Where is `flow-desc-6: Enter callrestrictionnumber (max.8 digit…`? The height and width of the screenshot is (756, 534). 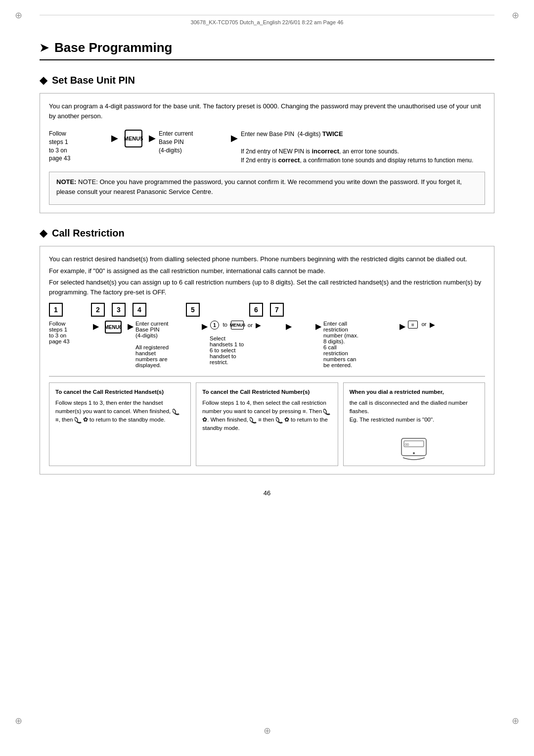 flow-desc-6: Enter callrestrictionnumber (max.8 digit… is located at coordinates (360, 344).